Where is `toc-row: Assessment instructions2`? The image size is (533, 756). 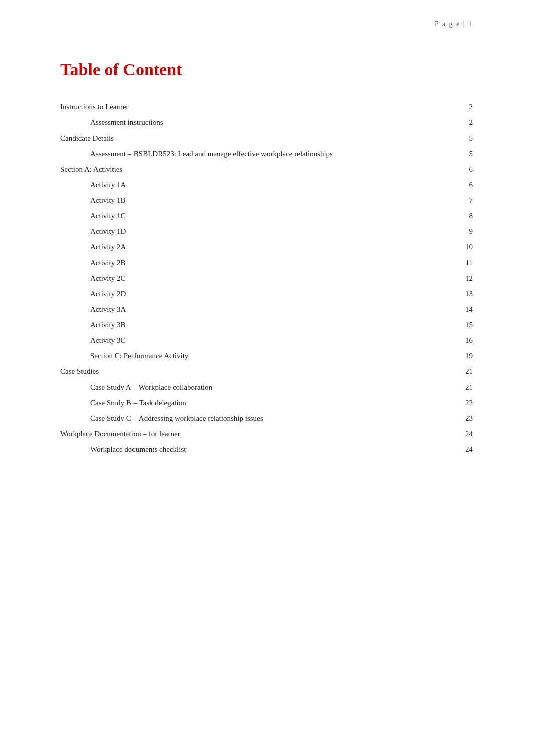
toc-row: Assessment instructions2 is located at coordinates (266, 122).